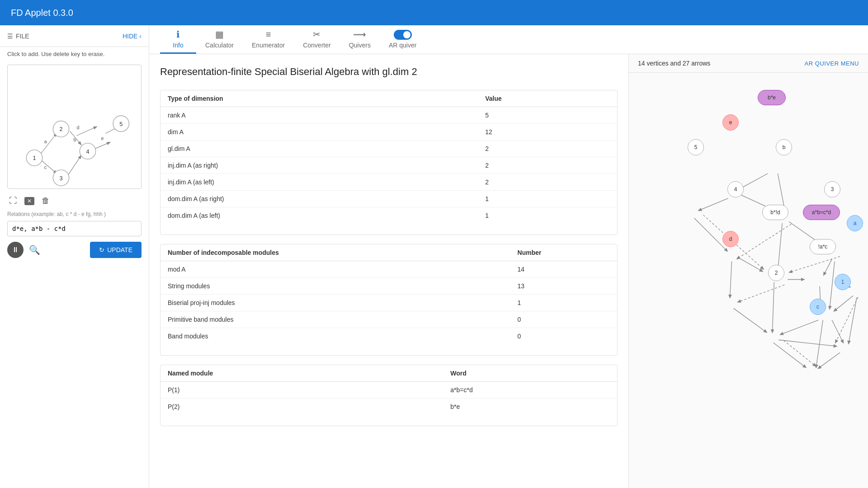  I want to click on named-col-word: Word, so click(530, 373).